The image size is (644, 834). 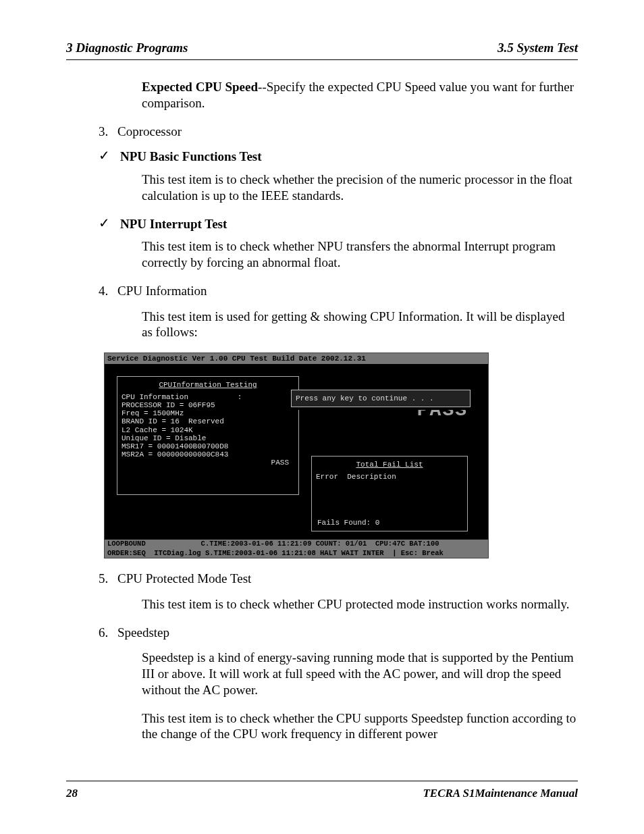 I want to click on npu-interrupt-heading: ✓ NPU Interrupt Test, so click(x=338, y=224).